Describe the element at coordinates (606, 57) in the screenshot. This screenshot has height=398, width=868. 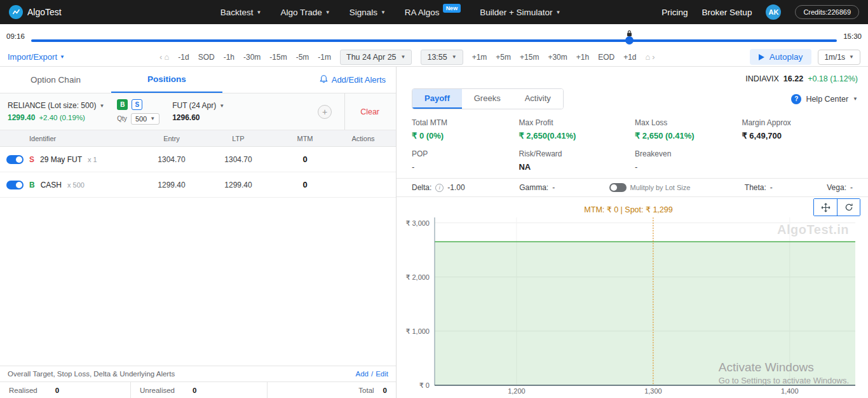
I see `step-eod: EOD` at that location.